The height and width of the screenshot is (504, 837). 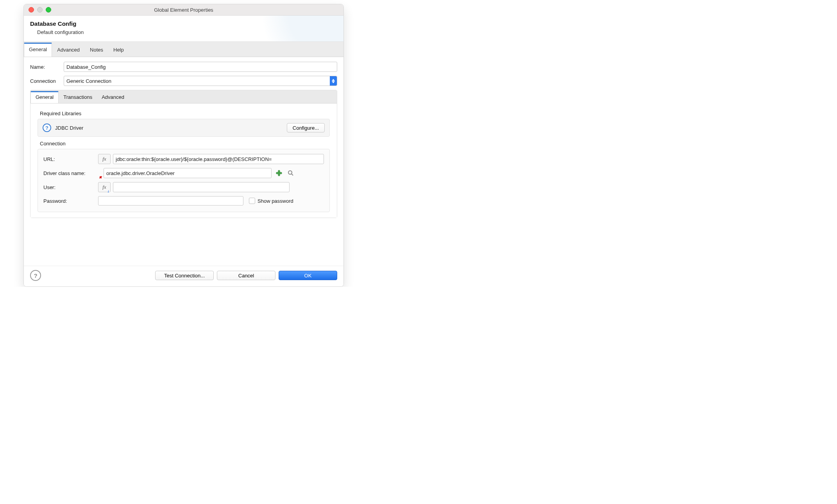 I want to click on connection-label: Connection, so click(x=47, y=81).